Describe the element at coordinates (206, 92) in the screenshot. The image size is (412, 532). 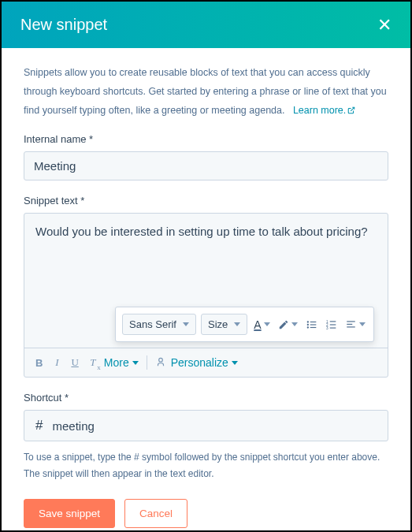
I see `description-text: Snippets allow you to create reusable bl…` at that location.